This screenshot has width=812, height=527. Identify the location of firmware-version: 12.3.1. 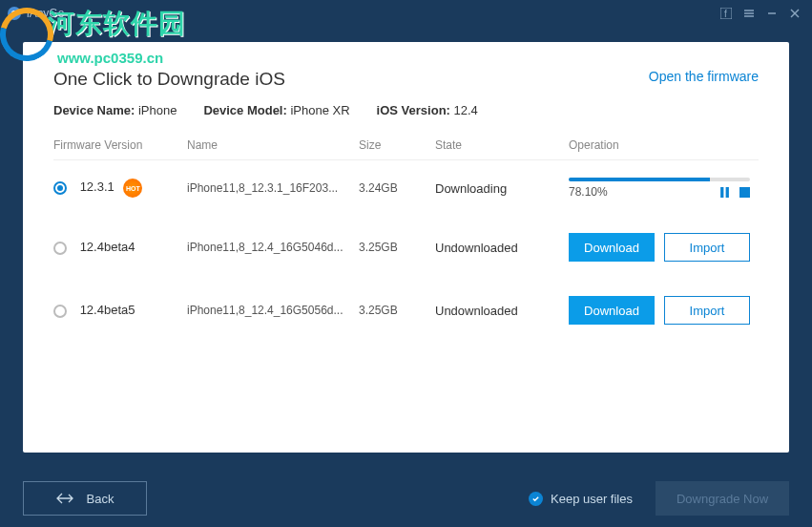
(97, 187).